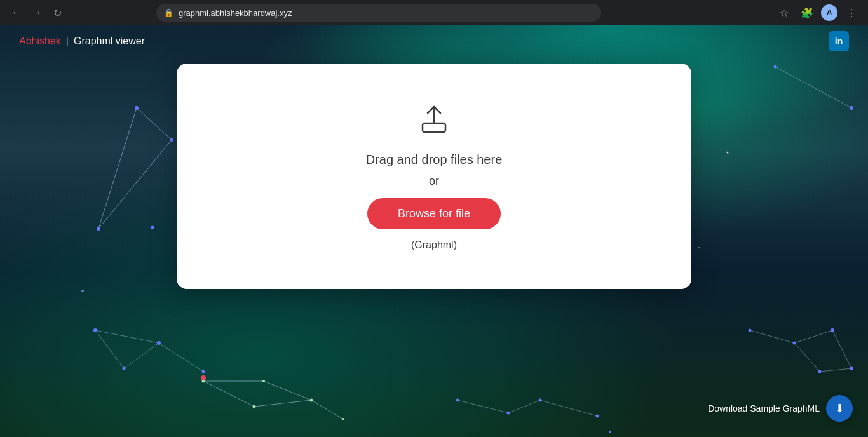 The image size is (868, 437). I want to click on linkedin-link: in, so click(839, 41).